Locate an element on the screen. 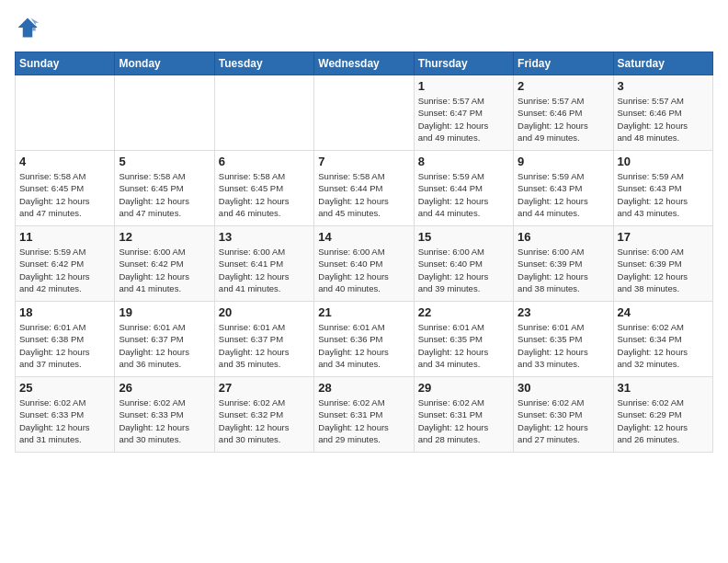 The width and height of the screenshot is (728, 563). day-number: 8 is located at coordinates (463, 162).